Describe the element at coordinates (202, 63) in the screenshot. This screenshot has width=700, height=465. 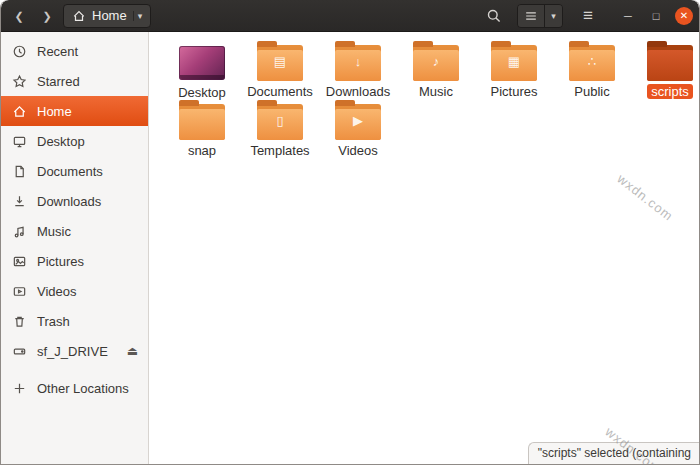
I see `desktop-folder-icon` at that location.